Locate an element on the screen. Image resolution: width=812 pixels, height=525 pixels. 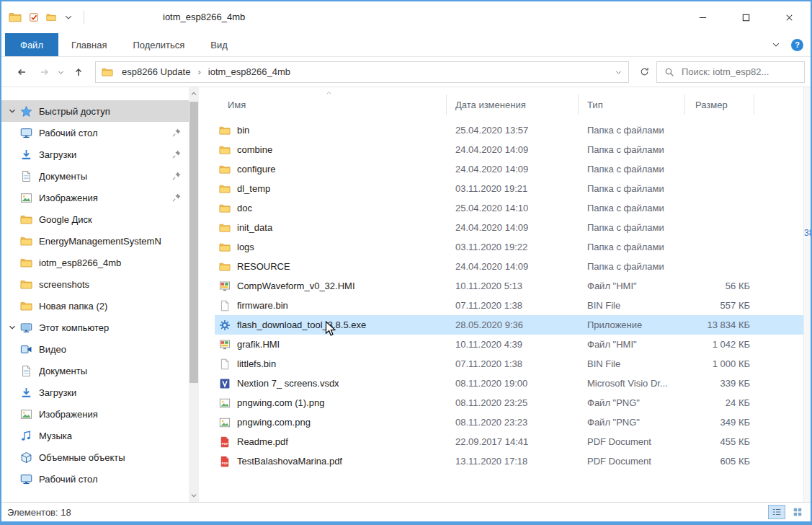
breadcrumb: esp8266 Update›iotm_esp8266_4mb is located at coordinates (363, 72).